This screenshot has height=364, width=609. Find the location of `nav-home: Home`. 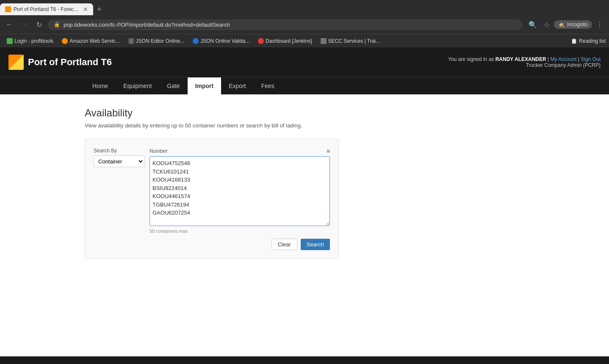

nav-home: Home is located at coordinates (100, 86).